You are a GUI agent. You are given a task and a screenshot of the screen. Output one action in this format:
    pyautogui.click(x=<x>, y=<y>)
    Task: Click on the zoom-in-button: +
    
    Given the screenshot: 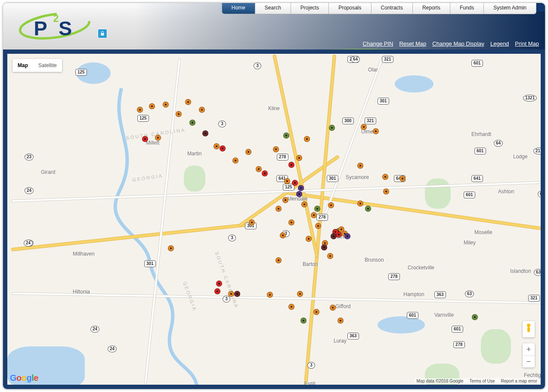 What is the action you would take?
    pyautogui.click(x=529, y=349)
    